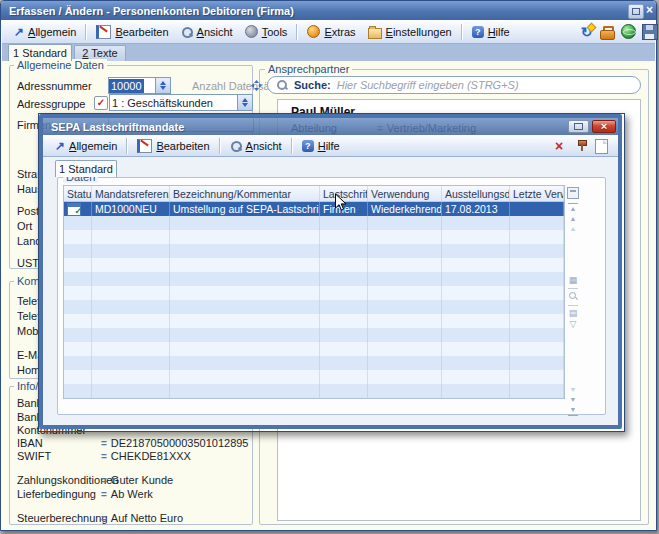  What do you see at coordinates (330, 126) in the screenshot?
I see `sepa-dialog-titlebar: SEPA Lastschriftmandate` at bounding box center [330, 126].